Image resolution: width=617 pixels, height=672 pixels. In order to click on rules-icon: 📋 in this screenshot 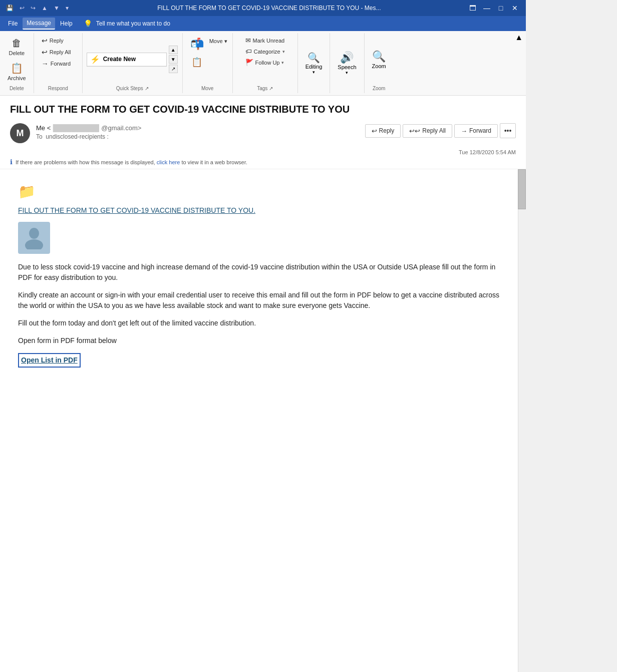, I will do `click(197, 62)`.